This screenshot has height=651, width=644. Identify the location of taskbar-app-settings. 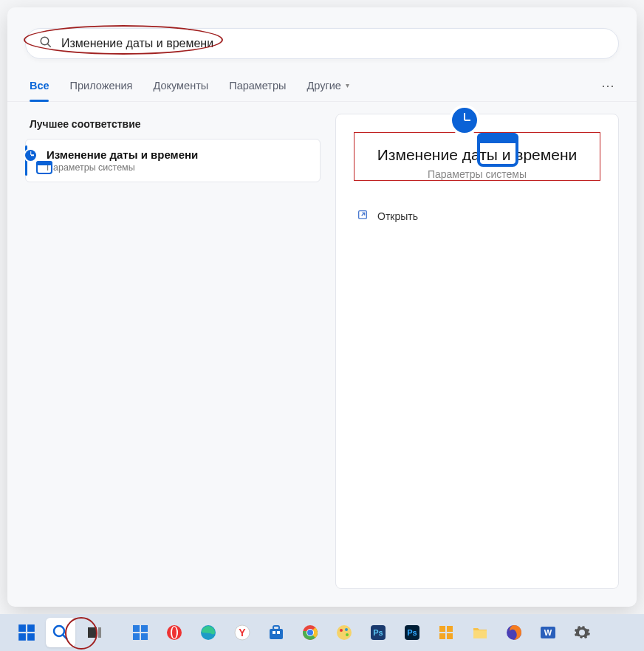
(582, 633).